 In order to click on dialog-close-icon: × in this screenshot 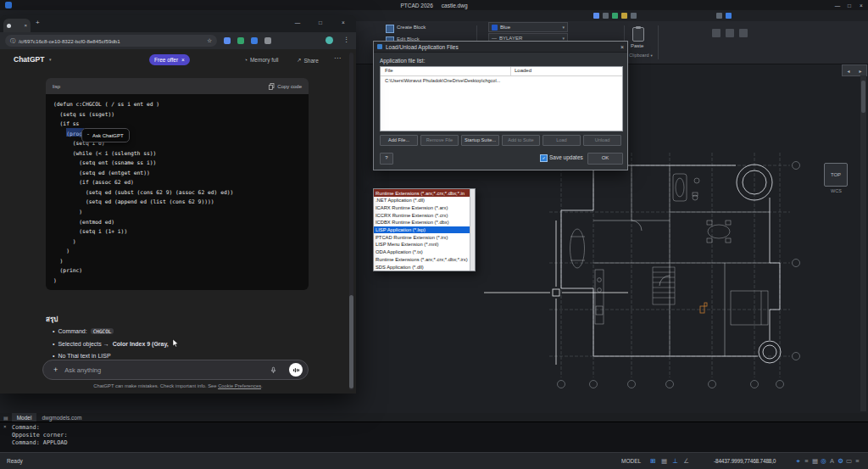, I will do `click(622, 47)`.